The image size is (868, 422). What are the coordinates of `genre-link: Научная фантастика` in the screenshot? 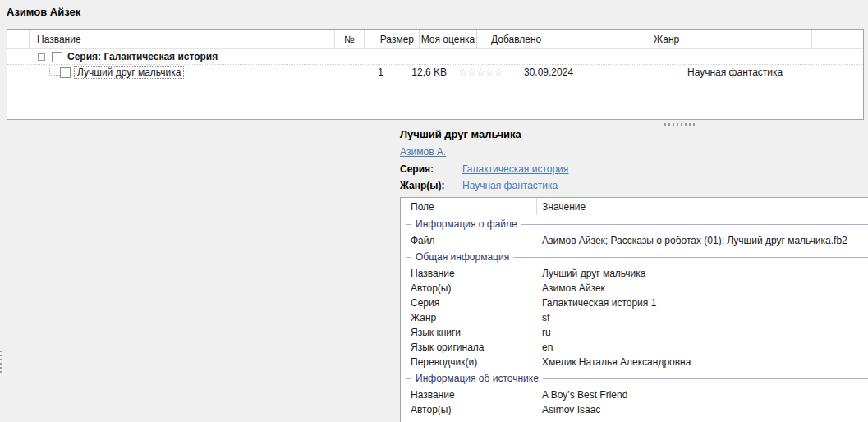 It's located at (510, 186).